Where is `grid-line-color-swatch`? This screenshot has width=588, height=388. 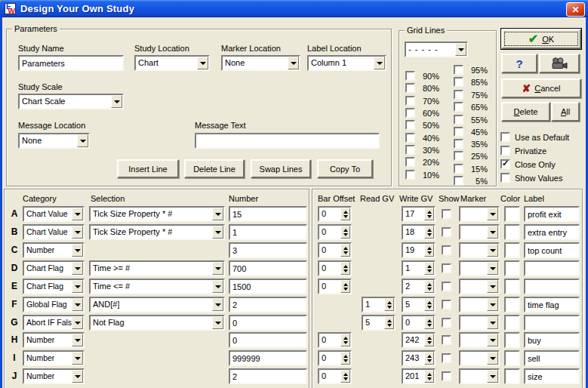
grid-line-color-swatch is located at coordinates (1, 1).